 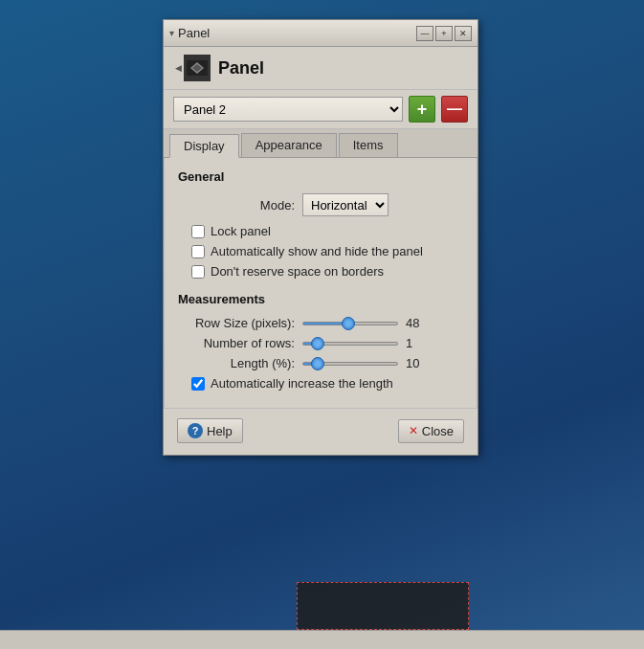 What do you see at coordinates (368, 145) in the screenshot?
I see `tab-items: Items` at bounding box center [368, 145].